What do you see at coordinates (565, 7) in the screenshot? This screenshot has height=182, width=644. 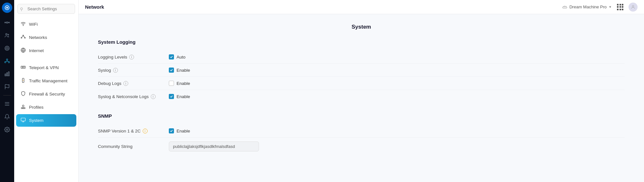 I see `router-icon` at bounding box center [565, 7].